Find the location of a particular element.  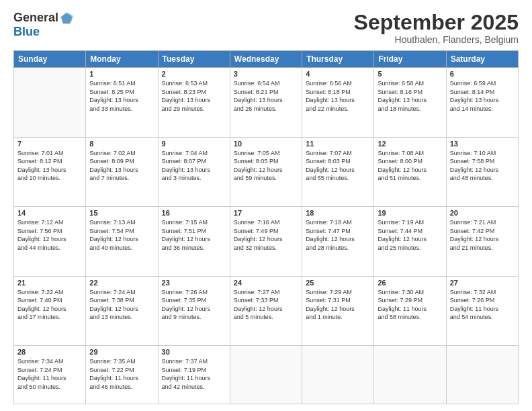

table-row: 13Sunrise: 7:10 AM Sunset: 7:58 PM Dayli… is located at coordinates (482, 172).